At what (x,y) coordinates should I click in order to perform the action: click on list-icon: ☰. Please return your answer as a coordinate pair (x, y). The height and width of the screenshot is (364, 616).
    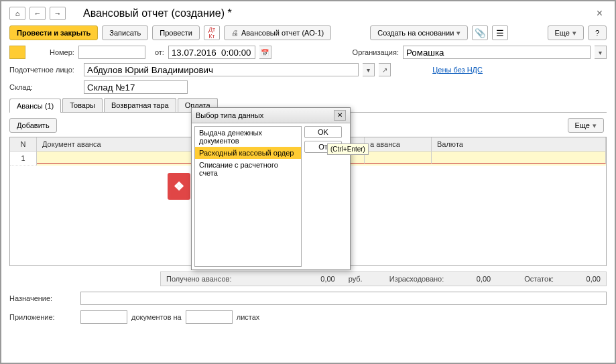
    Looking at the image, I should click on (500, 33).